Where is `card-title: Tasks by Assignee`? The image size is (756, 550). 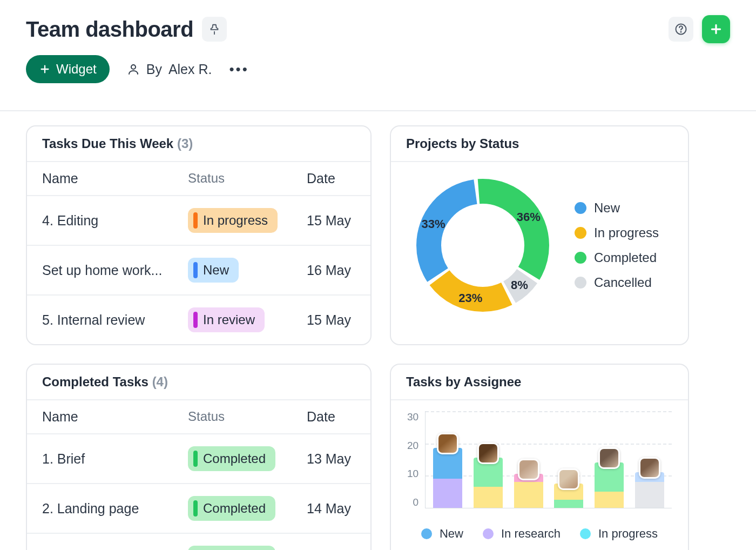
card-title: Tasks by Assignee is located at coordinates (463, 381).